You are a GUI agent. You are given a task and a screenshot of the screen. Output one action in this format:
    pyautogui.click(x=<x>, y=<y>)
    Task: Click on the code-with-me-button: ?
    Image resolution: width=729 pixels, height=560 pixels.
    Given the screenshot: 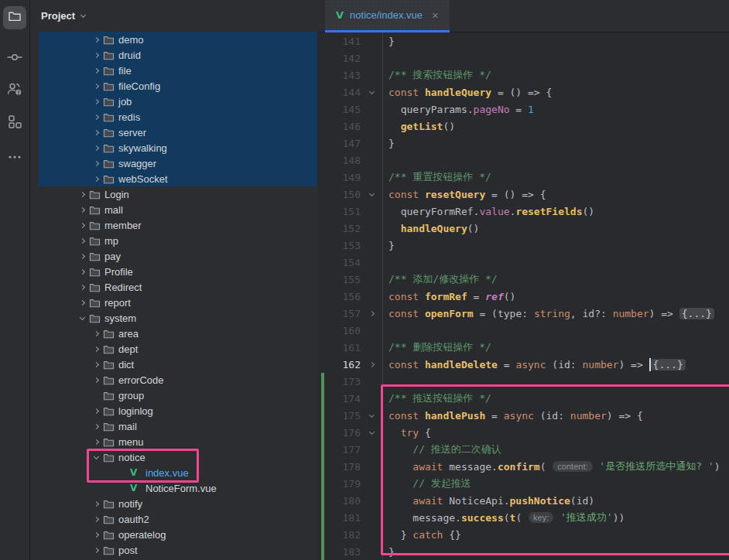 What is the action you would take?
    pyautogui.click(x=15, y=90)
    